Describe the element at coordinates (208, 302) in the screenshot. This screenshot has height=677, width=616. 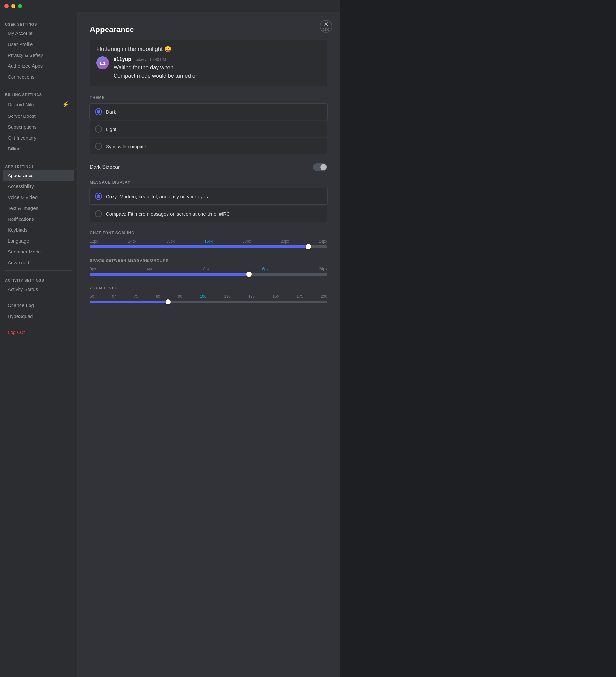
I see `zoom-level-track` at that location.